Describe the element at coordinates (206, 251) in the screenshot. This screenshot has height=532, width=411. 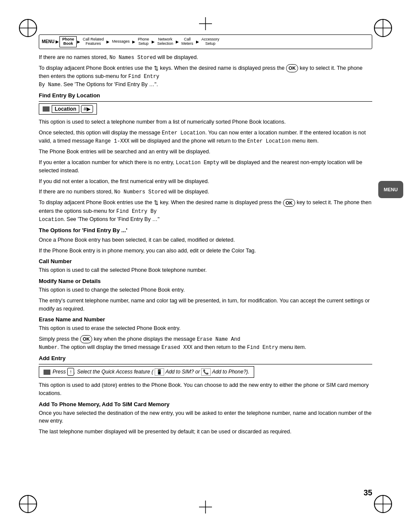
I see `options-find-para-2: If the Phone Book entry is in phone memo…` at that location.